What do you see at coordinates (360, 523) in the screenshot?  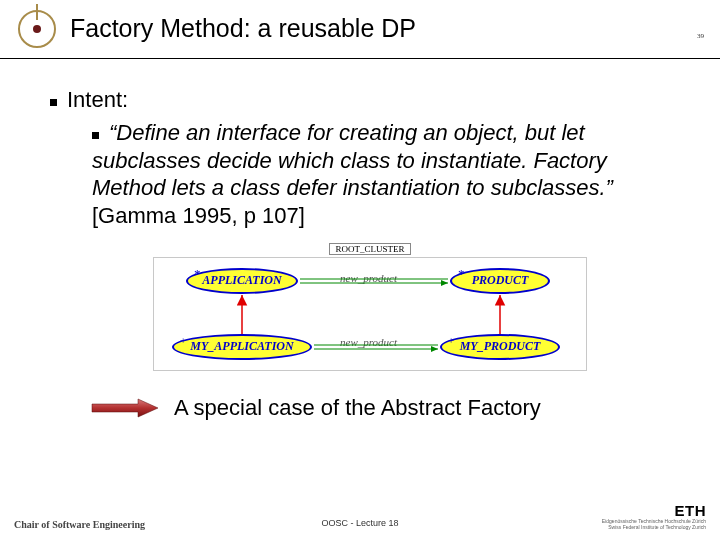 I see `footer-center: OOSC - Lecture 18` at bounding box center [360, 523].